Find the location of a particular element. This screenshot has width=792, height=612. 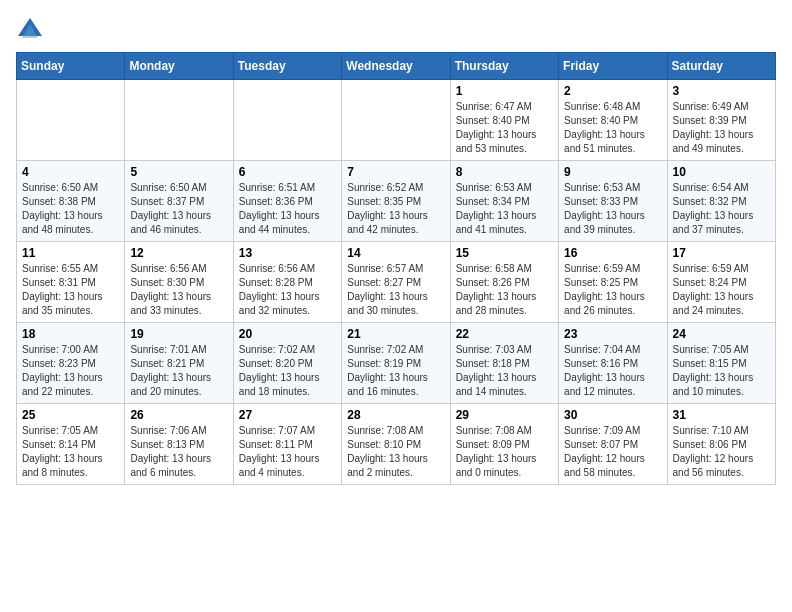

day-info: Sunrise: 6:49 AM Sunset: 8:39 PM Dayligh… is located at coordinates (722, 128).